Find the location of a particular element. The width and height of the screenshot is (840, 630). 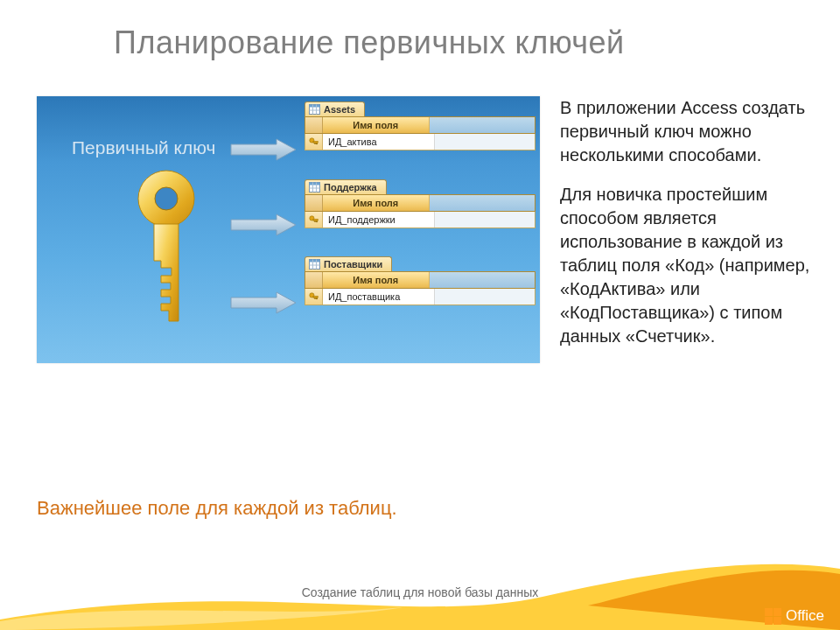

table-row: ИД_поставщика is located at coordinates (420, 298).